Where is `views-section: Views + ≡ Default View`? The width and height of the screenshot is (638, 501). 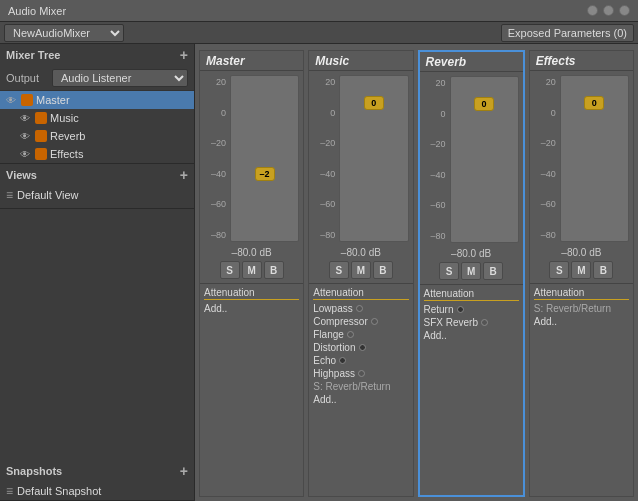
views-section: Views + ≡ Default View is located at coordinates (97, 186).